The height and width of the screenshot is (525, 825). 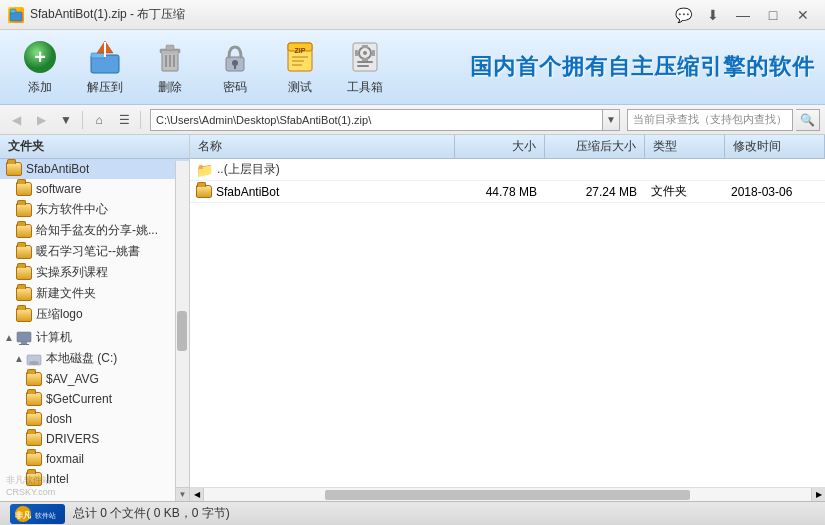 What do you see at coordinates (685, 192) in the screenshot?
I see `file-type: 文件夹` at bounding box center [685, 192].